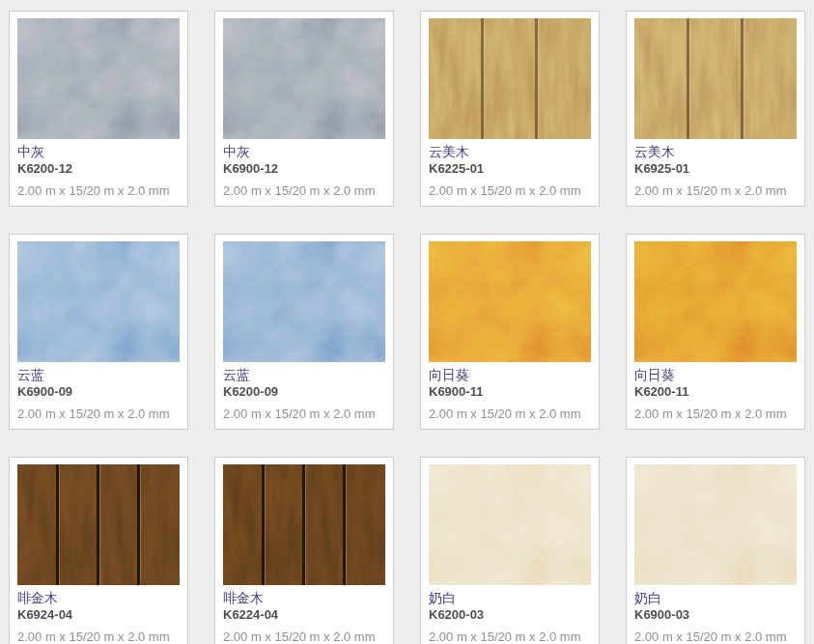 The height and width of the screenshot is (644, 814). What do you see at coordinates (716, 108) in the screenshot?
I see `product-card: 云美木 K6925-01 2.00 m x 15/20 m x 2.0 mm` at bounding box center [716, 108].